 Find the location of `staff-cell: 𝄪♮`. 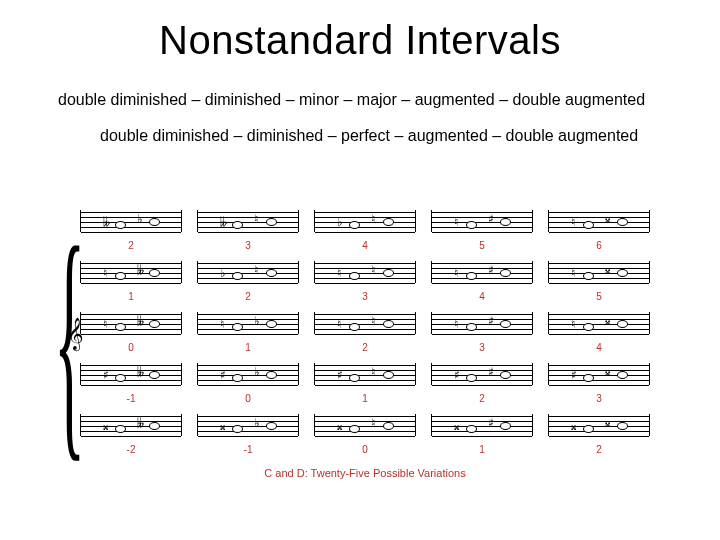

staff-cell: 𝄪♮ is located at coordinates (365, 425).